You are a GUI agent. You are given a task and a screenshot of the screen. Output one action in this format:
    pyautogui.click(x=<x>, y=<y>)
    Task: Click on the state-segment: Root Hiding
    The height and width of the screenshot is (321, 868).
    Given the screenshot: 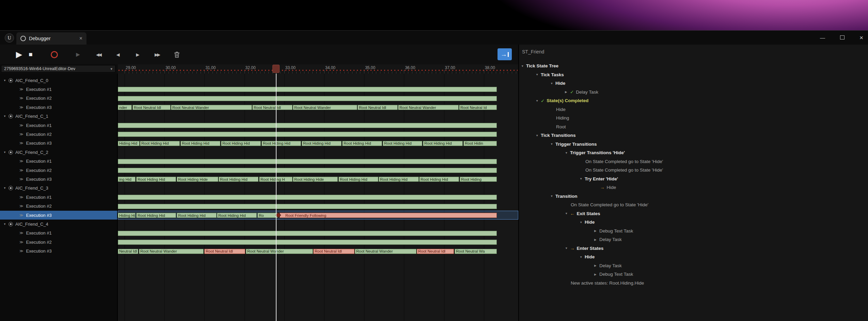 What is the action you would take?
    pyautogui.click(x=478, y=179)
    